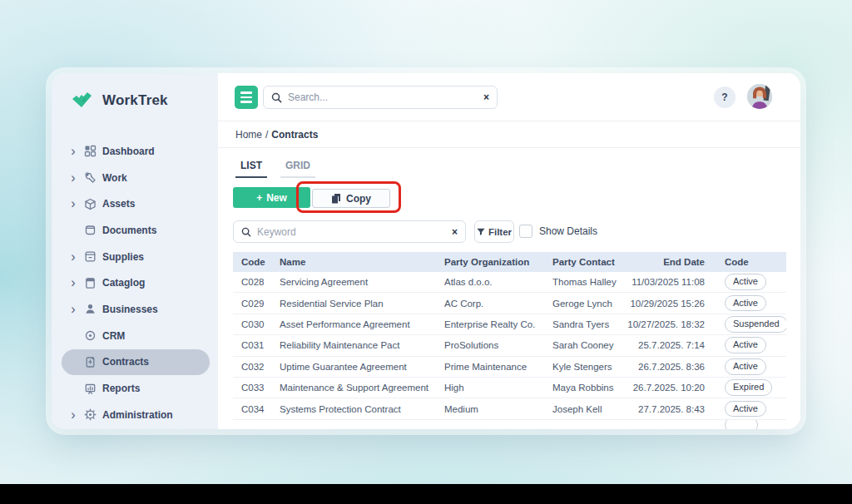 The height and width of the screenshot is (504, 852). Describe the element at coordinates (760, 96) in the screenshot. I see `user-avatar` at that location.